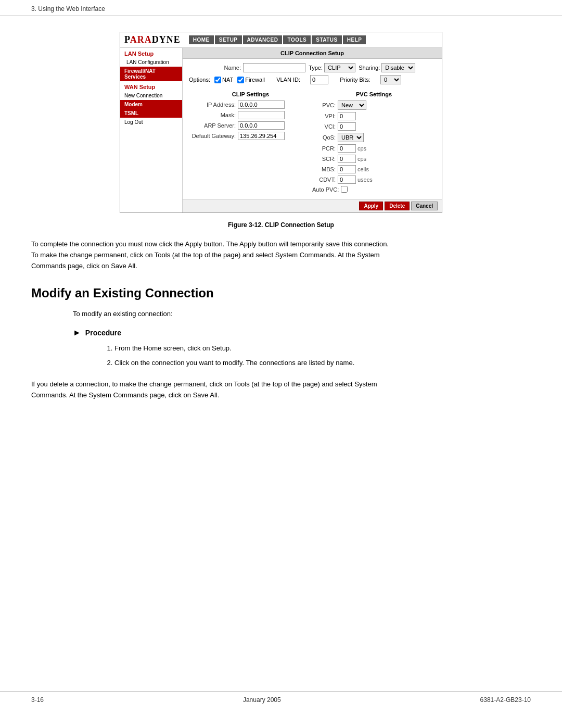 The width and height of the screenshot is (562, 728). I want to click on qos-row: QoS: UBR, so click(374, 137).